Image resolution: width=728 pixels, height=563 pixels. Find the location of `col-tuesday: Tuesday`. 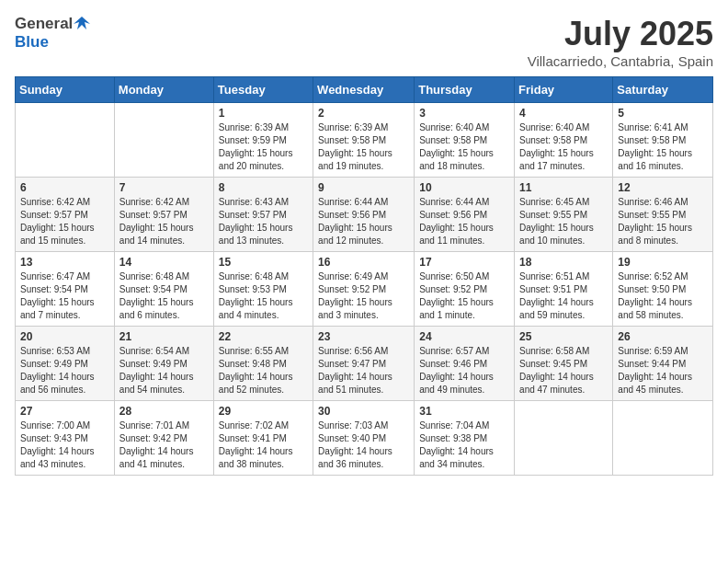

col-tuesday: Tuesday is located at coordinates (263, 90).